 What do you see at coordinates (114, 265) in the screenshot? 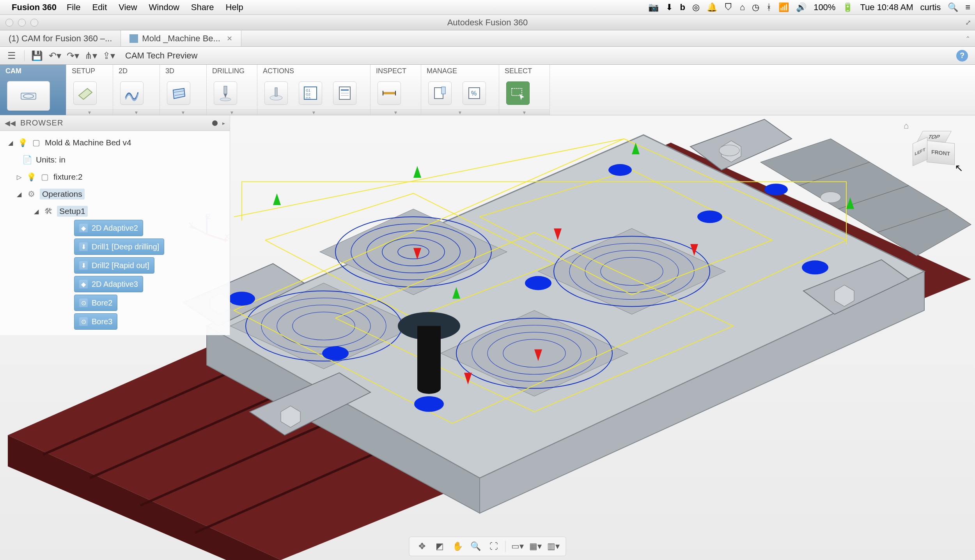
I see `op-drill2: ⬇ Drill2 [Rapid out]` at bounding box center [114, 265].